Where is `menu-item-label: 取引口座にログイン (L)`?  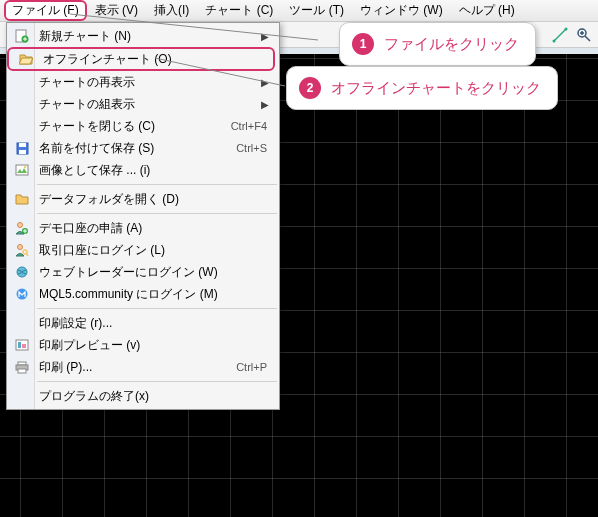 menu-item-label: 取引口座にログイン (L) is located at coordinates (102, 250).